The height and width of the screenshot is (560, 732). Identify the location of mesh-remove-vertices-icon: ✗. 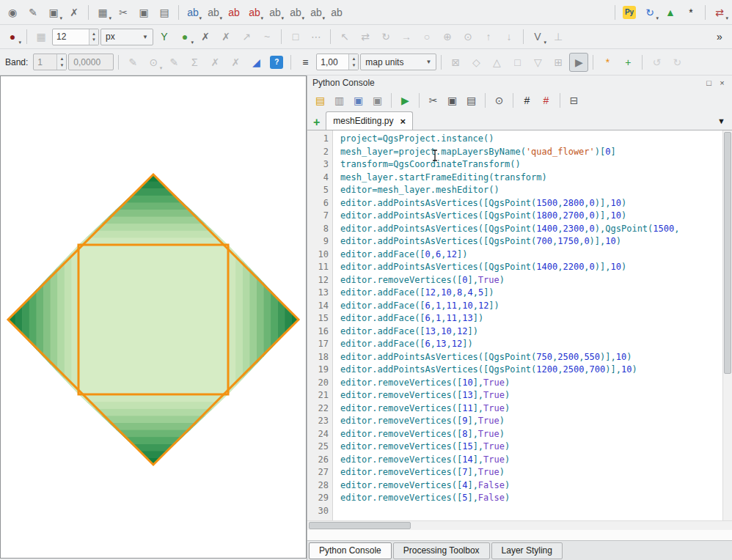
(215, 62).